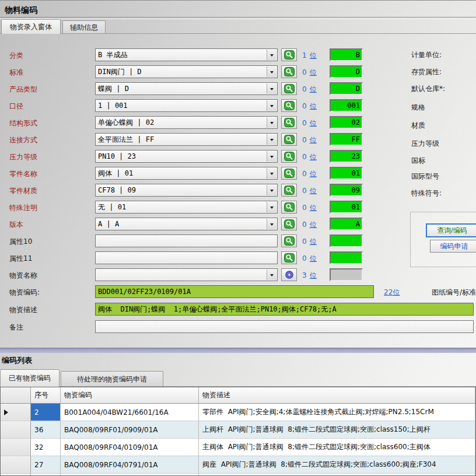 The height and width of the screenshot is (476, 476). What do you see at coordinates (112, 379) in the screenshot?
I see `tab-pending-requests: 待处理的物资编码申请` at bounding box center [112, 379].